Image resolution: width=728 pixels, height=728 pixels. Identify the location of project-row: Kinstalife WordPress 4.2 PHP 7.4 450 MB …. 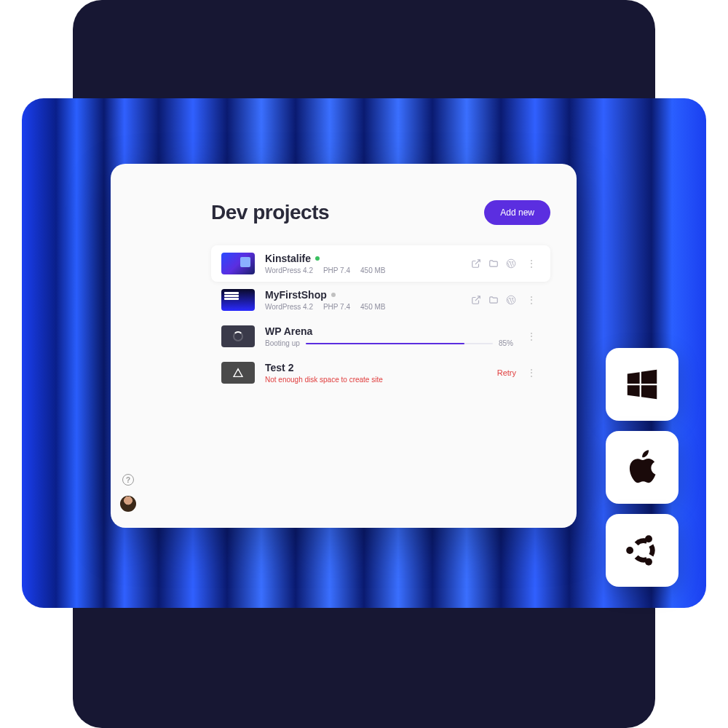
(381, 264).